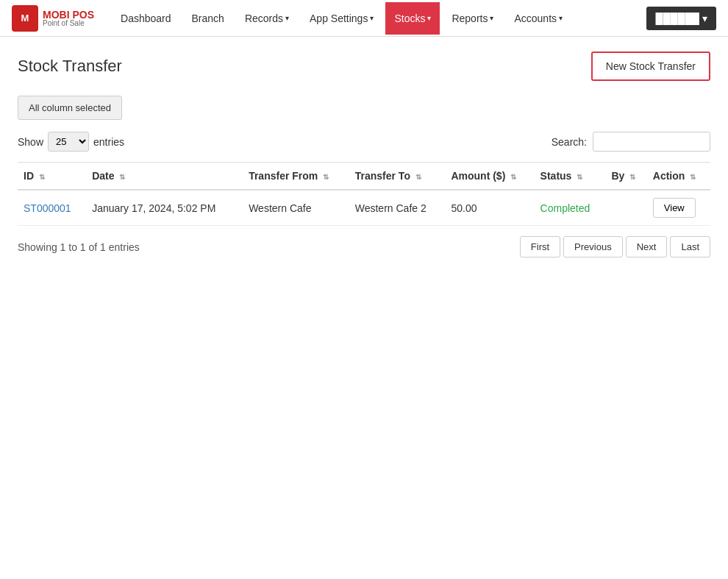 The image size is (728, 579). I want to click on column-select-button: All column selected, so click(70, 107).